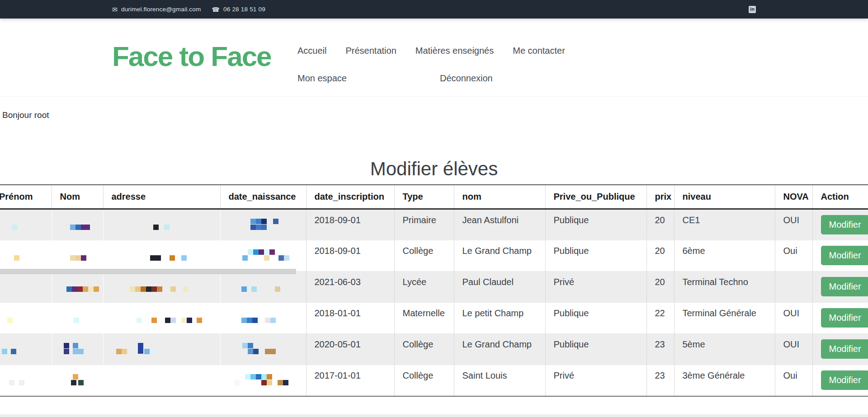 The height and width of the screenshot is (417, 868). What do you see at coordinates (794, 197) in the screenshot?
I see `column-header-nova: NOVA` at bounding box center [794, 197].